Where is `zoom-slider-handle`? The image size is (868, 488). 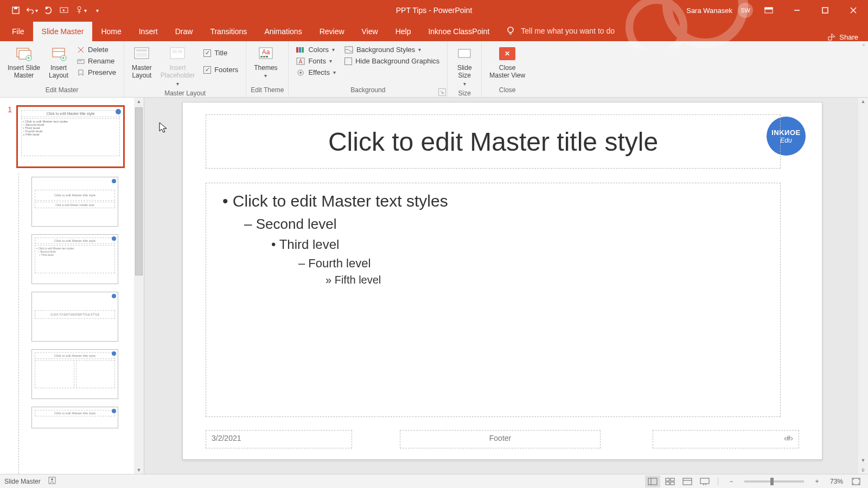
zoom-slider-handle is located at coordinates (772, 481).